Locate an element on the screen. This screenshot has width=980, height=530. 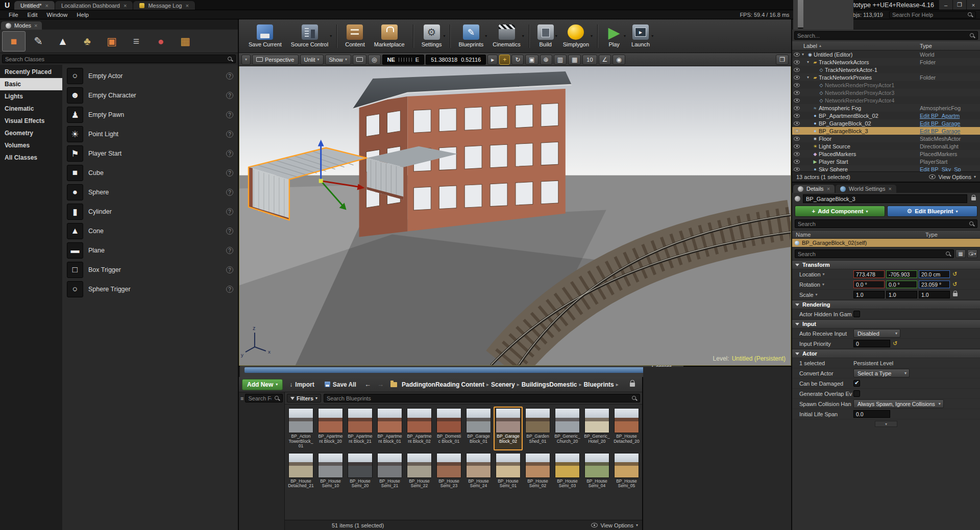
scale-label: Scale is located at coordinates (826, 295).